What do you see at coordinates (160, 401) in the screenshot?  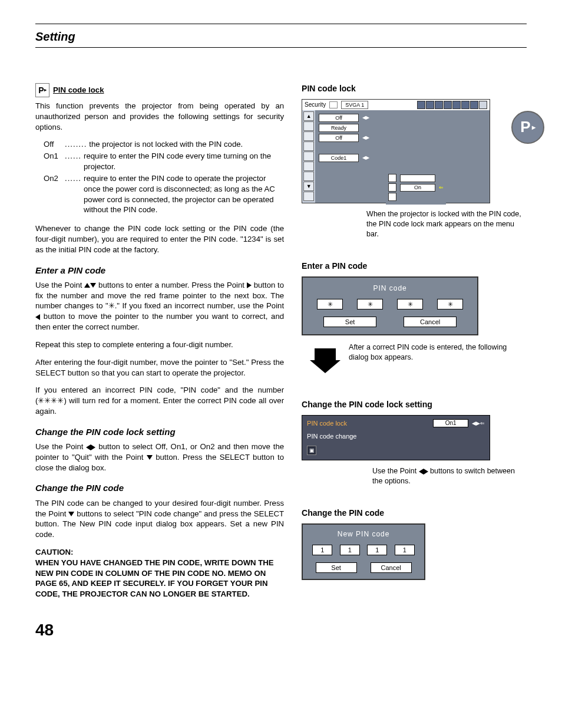 I see `enter-pin-p4: If you entered an incorrect PIN code, "P…` at bounding box center [160, 401].